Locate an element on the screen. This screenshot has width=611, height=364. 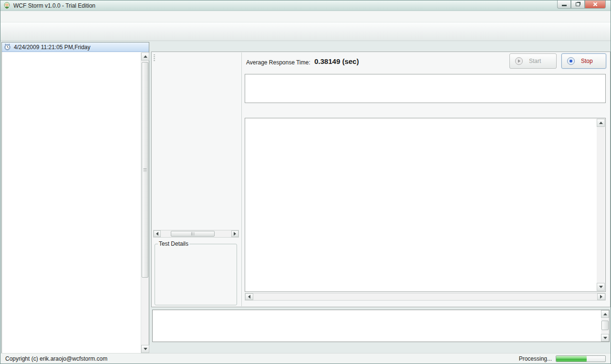
chart-vscrollbar is located at coordinates (601, 205).